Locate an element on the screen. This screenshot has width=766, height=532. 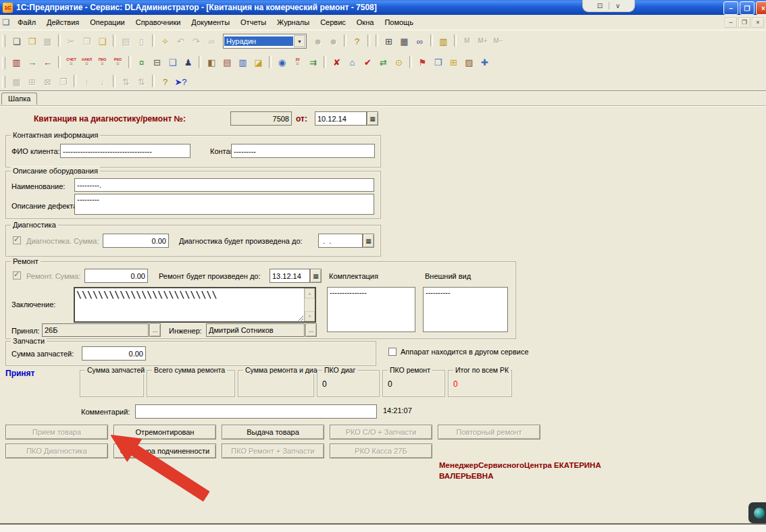
menu-help: Помощь is located at coordinates (399, 22).